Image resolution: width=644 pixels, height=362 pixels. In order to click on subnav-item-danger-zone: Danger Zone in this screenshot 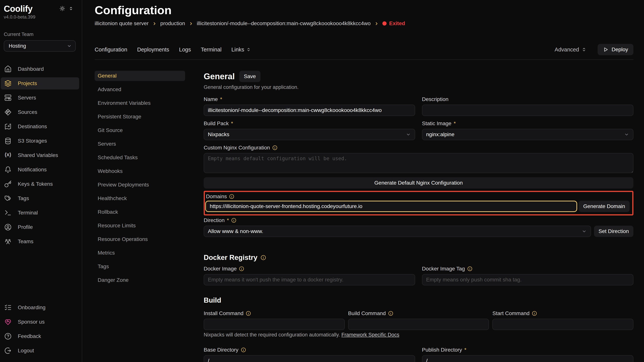, I will do `click(140, 280)`.